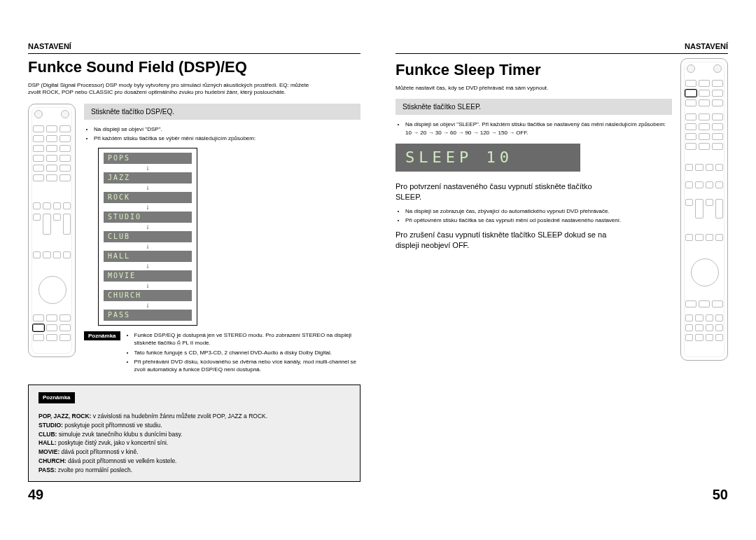 The width and height of the screenshot is (756, 540). Describe the element at coordinates (533, 216) in the screenshot. I see `sub1-bullets: Na displeji se zobrazuje čas, zbývající …` at that location.